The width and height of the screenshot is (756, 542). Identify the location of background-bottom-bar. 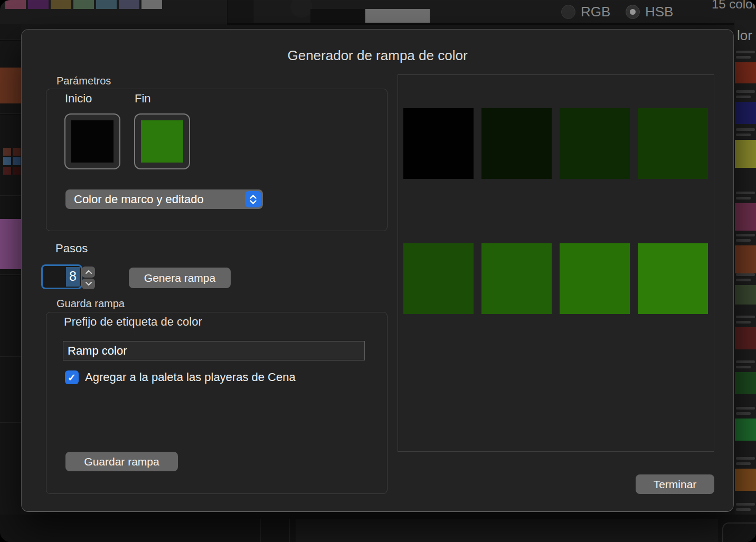
(378, 528).